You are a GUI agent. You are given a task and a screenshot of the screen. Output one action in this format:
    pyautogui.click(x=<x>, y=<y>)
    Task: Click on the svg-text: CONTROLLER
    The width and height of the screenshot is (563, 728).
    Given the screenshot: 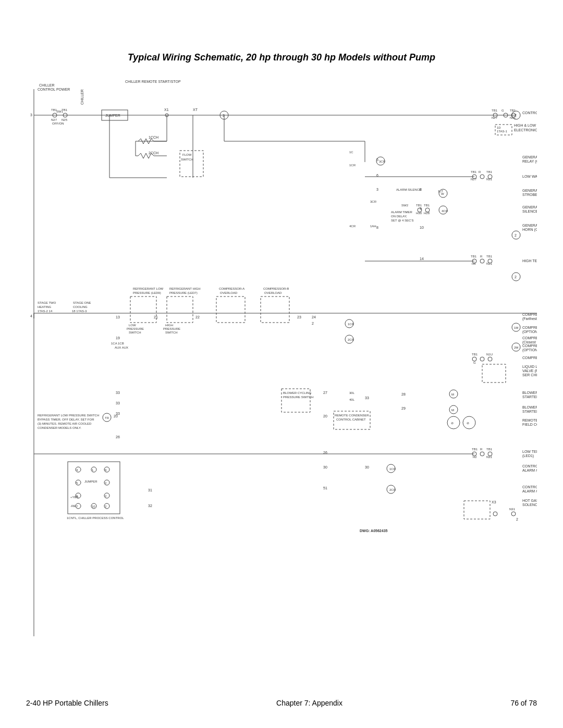 What is the action you would take?
    pyautogui.click(x=530, y=487)
    